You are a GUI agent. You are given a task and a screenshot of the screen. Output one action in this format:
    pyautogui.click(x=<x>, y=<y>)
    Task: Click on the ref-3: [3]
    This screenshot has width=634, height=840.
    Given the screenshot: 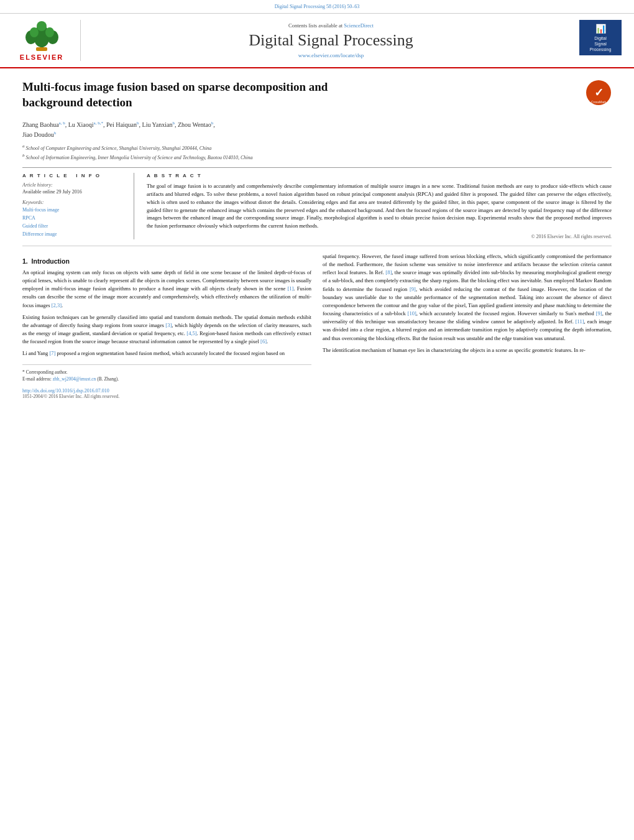 What is the action you would take?
    pyautogui.click(x=168, y=325)
    